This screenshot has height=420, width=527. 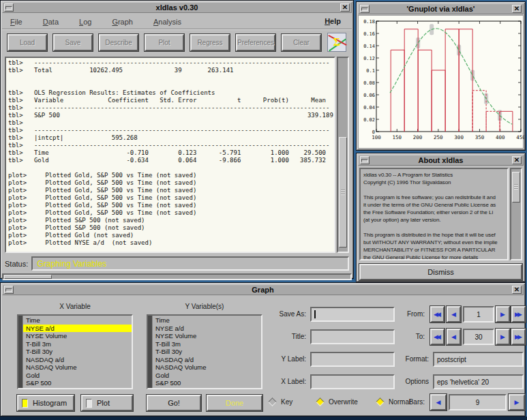 What do you see at coordinates (370, 83) in the screenshot?
I see `svg-text: 0.08` at bounding box center [370, 83].